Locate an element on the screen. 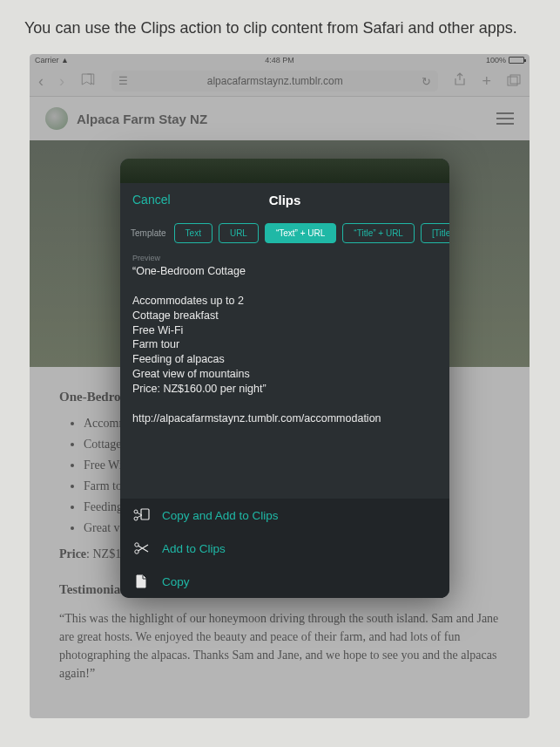 This screenshot has width=560, height=747. price-label: Price is located at coordinates (73, 554).